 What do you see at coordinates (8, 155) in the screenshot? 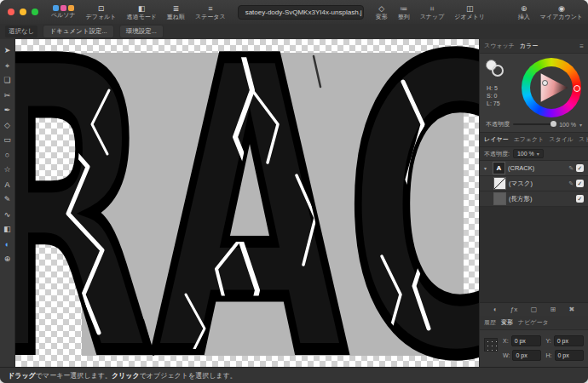
I see `ellipse-tool: ○` at bounding box center [8, 155].